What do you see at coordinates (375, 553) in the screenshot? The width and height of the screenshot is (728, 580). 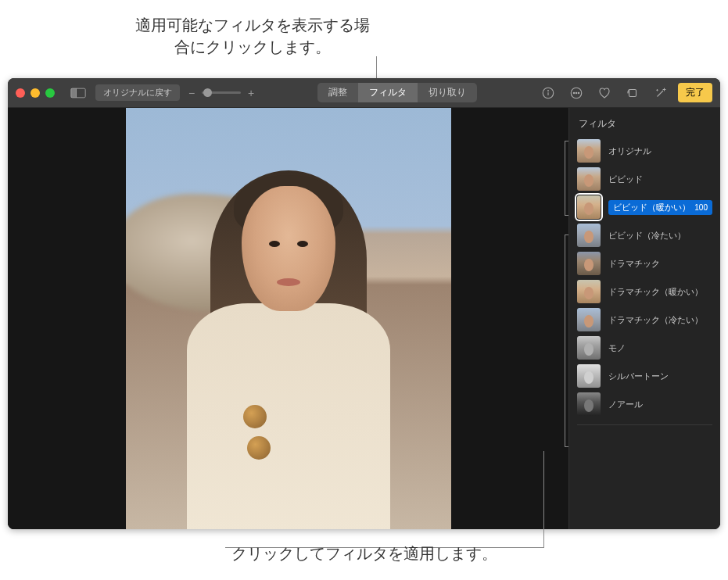 I see `annotation-apply-filter: クリックしてフィルタを適用します。` at bounding box center [375, 553].